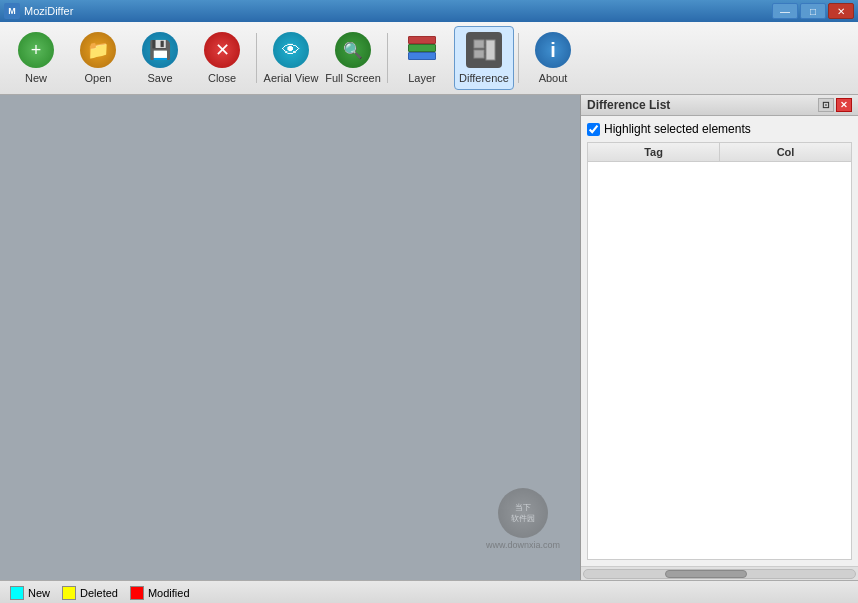 Image resolution: width=858 pixels, height=603 pixels. I want to click on new-icon: +, so click(36, 50).